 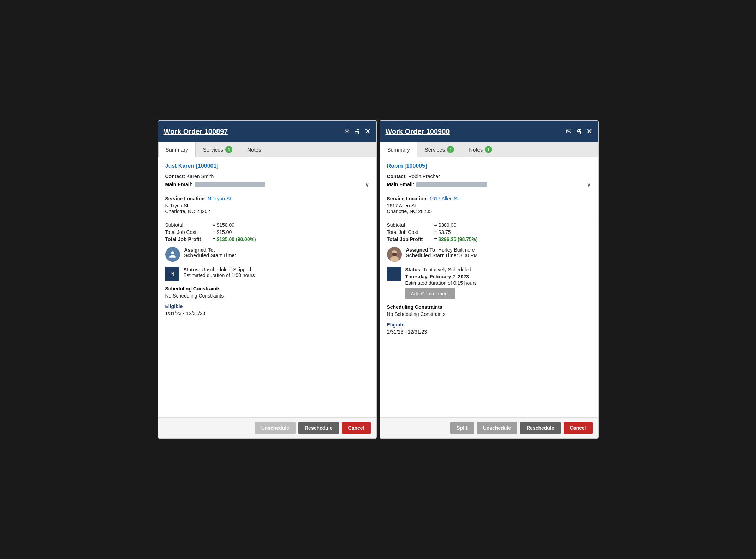 I want to click on reschedule-button-1: Reschedule, so click(x=319, y=428).